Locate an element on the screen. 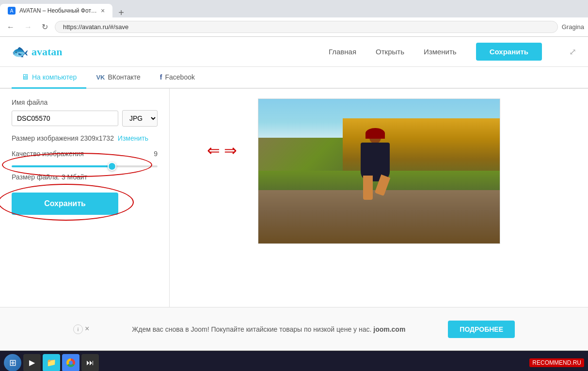  size-row: Размер изображения 2309x1732 Изменить is located at coordinates (84, 138).